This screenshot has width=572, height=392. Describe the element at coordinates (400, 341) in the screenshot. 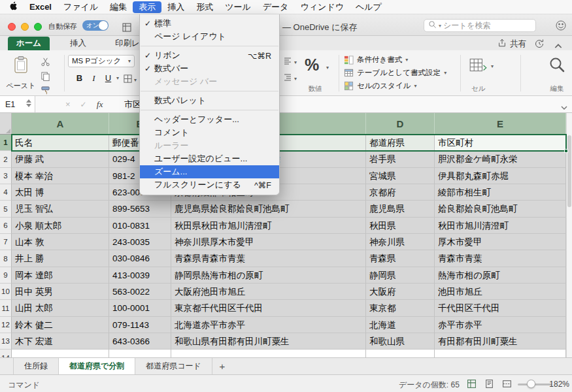

I see `cell-D13: 和歌山県` at that location.